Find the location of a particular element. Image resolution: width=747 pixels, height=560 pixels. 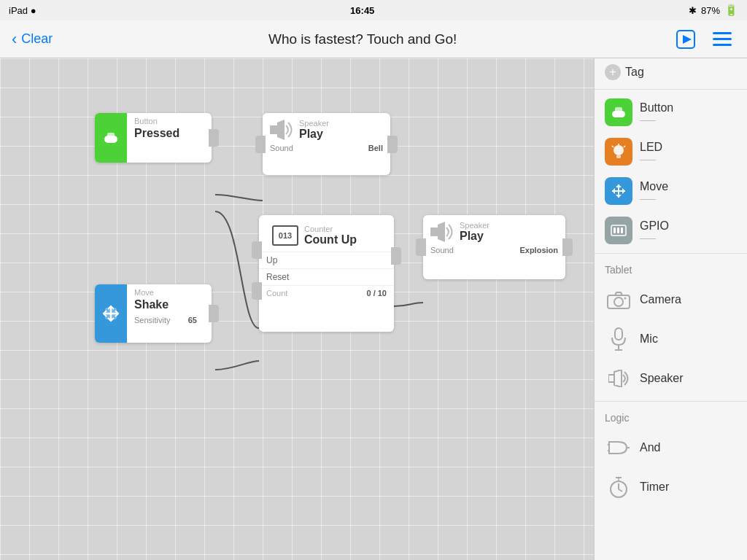

counter-count-row: Count 0 / 10 is located at coordinates (327, 293).